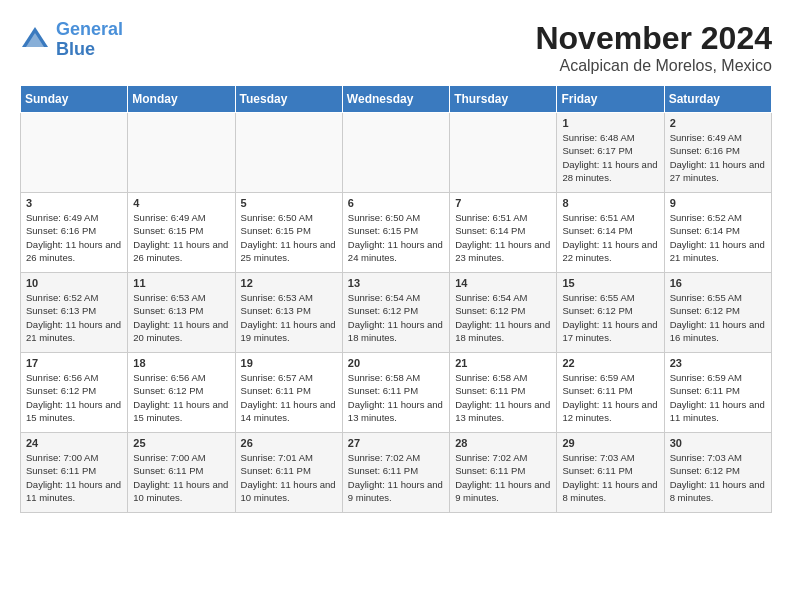 The image size is (792, 612). I want to click on header-monday: Monday, so click(182, 100).